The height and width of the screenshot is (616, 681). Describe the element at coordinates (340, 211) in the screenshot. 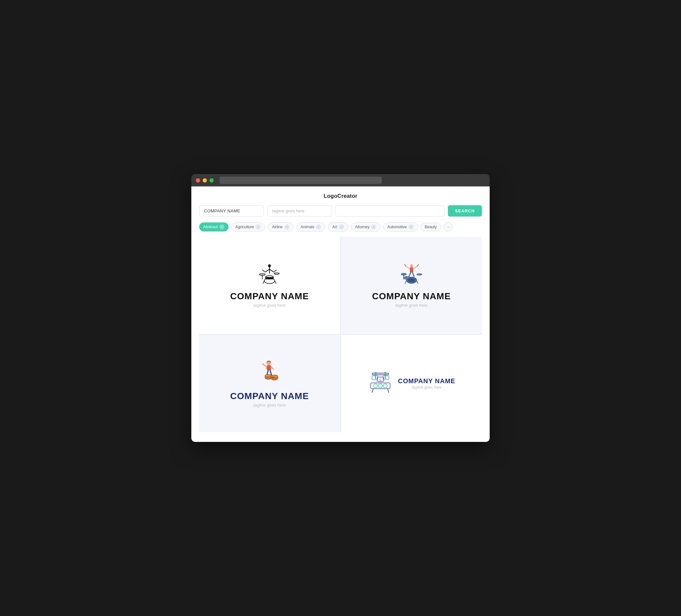

I see `search-bar: SEARCH` at that location.